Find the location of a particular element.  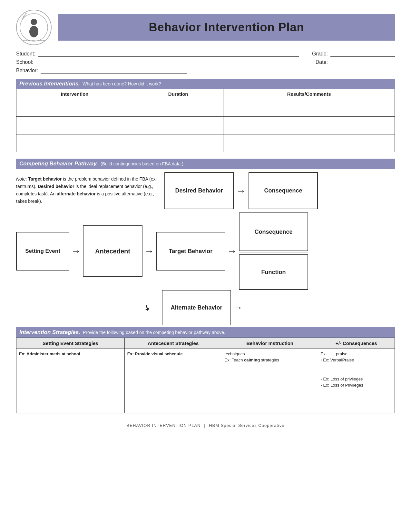

desired-behavior-box: Desired Behavior is located at coordinates (199, 191).